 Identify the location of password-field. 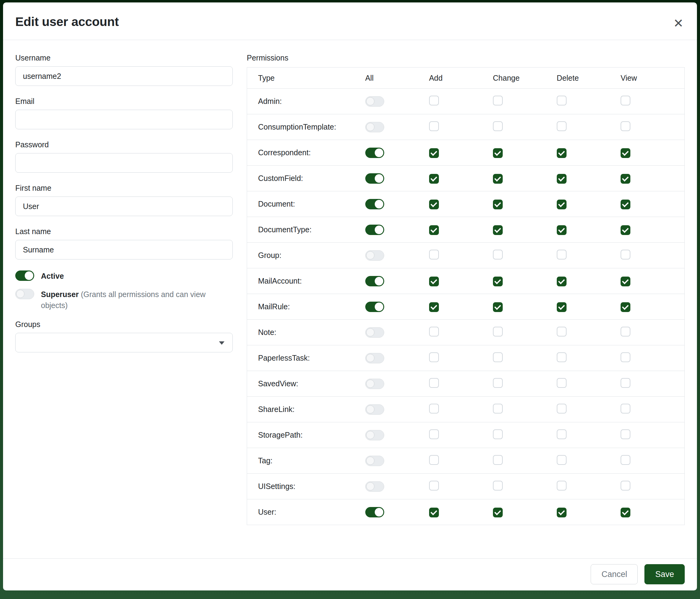
(124, 163).